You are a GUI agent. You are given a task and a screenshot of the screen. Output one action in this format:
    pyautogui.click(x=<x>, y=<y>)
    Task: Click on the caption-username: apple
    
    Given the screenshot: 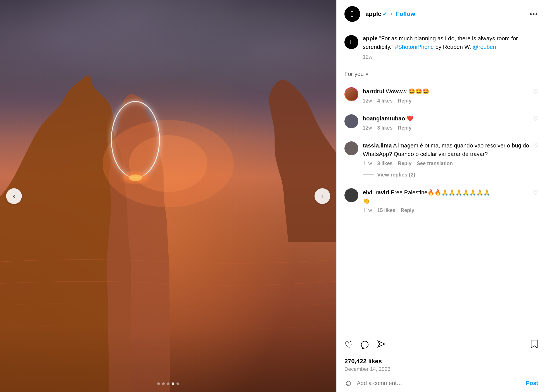 What is the action you would take?
    pyautogui.click(x=370, y=38)
    